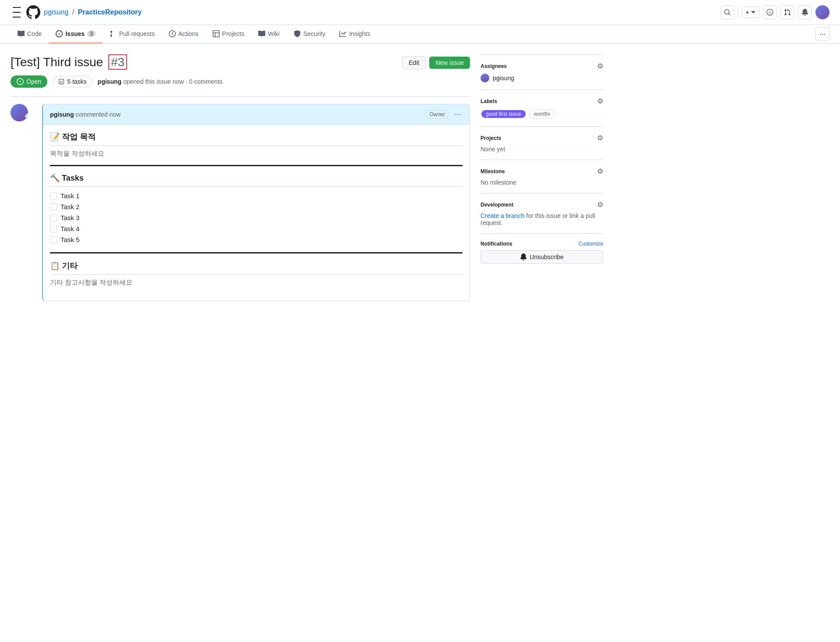  What do you see at coordinates (310, 34) in the screenshot?
I see `tab-security: Security` at bounding box center [310, 34].